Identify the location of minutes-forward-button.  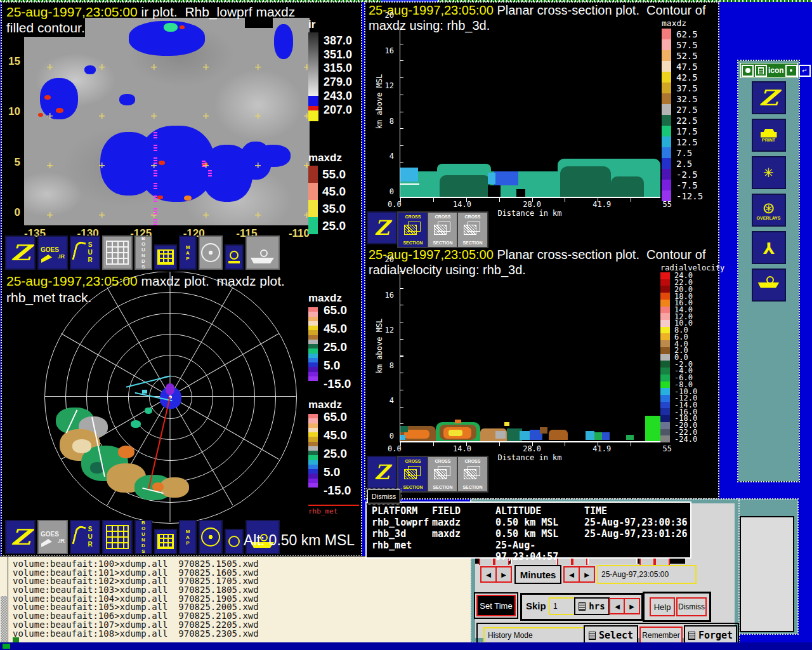
(504, 574).